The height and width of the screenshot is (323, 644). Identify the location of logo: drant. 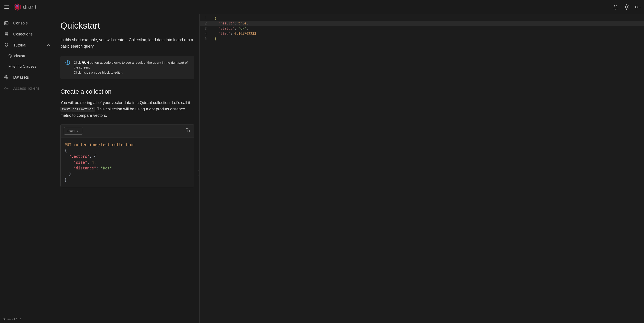
(25, 7).